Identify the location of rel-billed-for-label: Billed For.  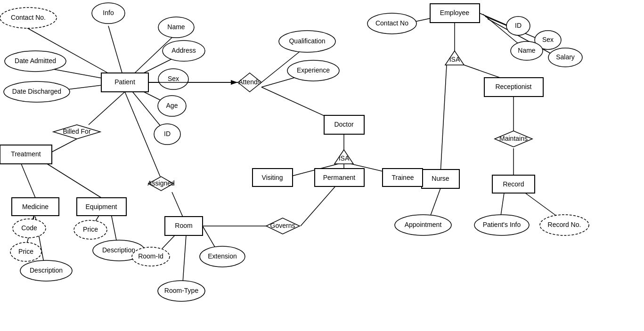
(76, 131).